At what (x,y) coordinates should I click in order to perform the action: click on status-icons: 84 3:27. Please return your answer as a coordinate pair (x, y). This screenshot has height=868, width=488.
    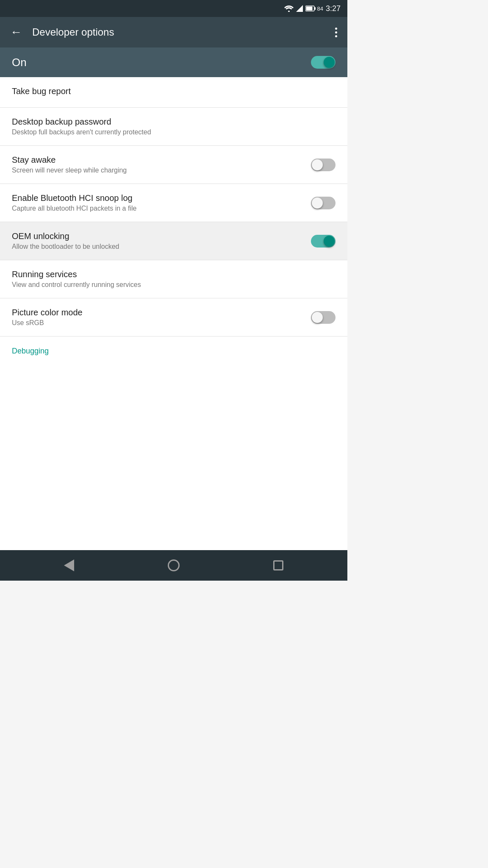
    Looking at the image, I should click on (313, 8).